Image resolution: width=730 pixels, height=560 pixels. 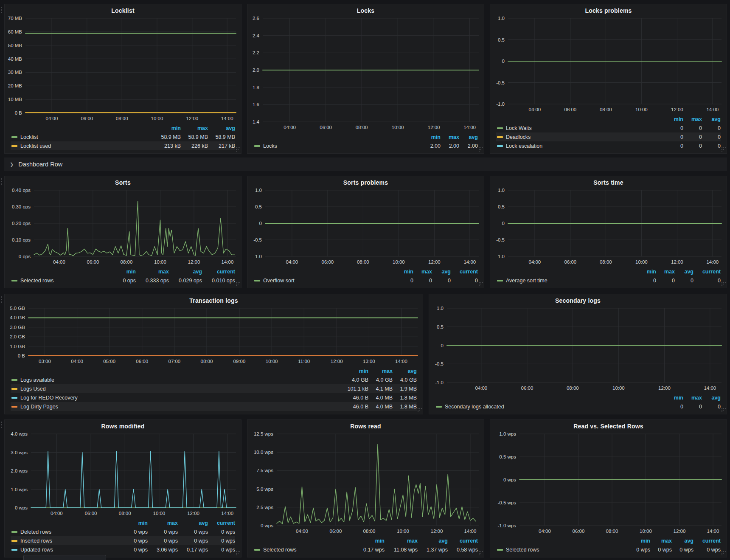 What do you see at coordinates (123, 227) in the screenshot?
I see `chart-area: 0.40 ops0.30 ops0.20 ops0.10 ops0 ops04:…` at bounding box center [123, 227].